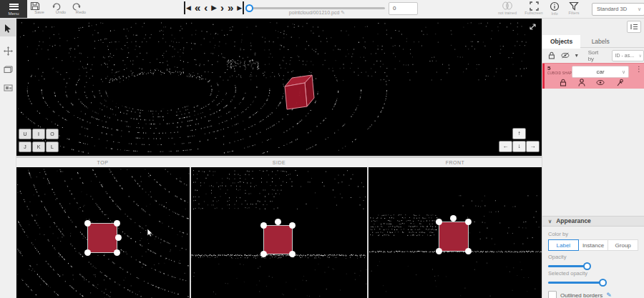  I want to click on step-backward-button: ‹, so click(206, 8).